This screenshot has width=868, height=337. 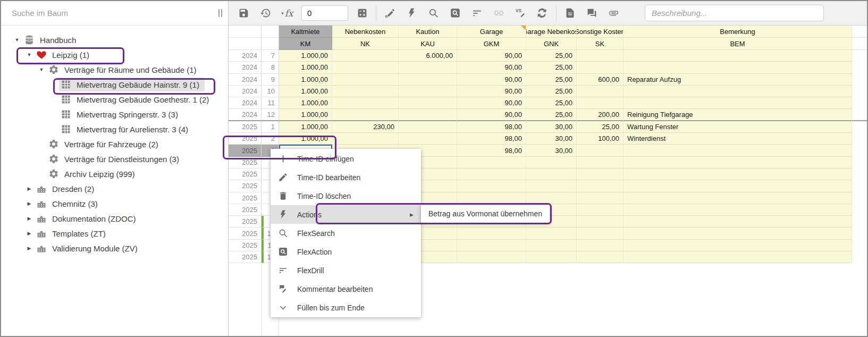 What do you see at coordinates (115, 204) in the screenshot?
I see `tree-item-chemnitz-3: ▶Chemnitz (3)` at bounding box center [115, 204].